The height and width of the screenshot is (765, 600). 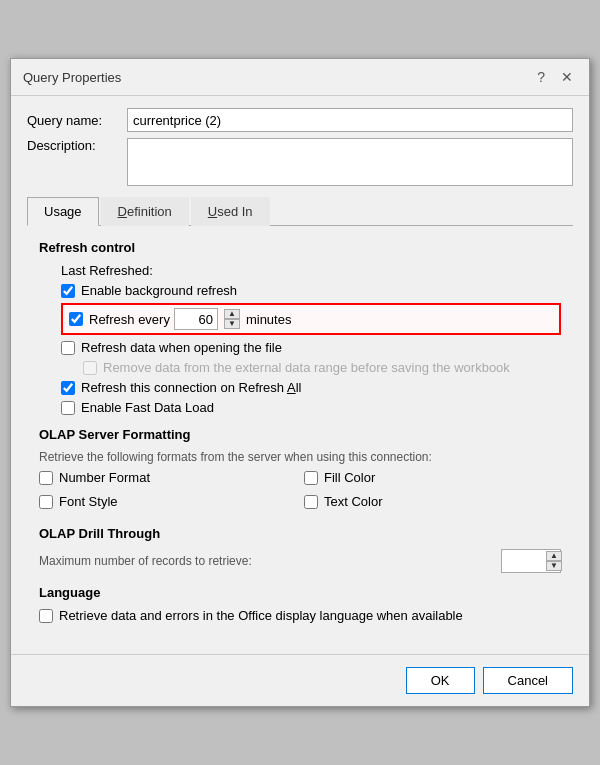 What do you see at coordinates (300, 592) in the screenshot?
I see `language-title: Language` at bounding box center [300, 592].